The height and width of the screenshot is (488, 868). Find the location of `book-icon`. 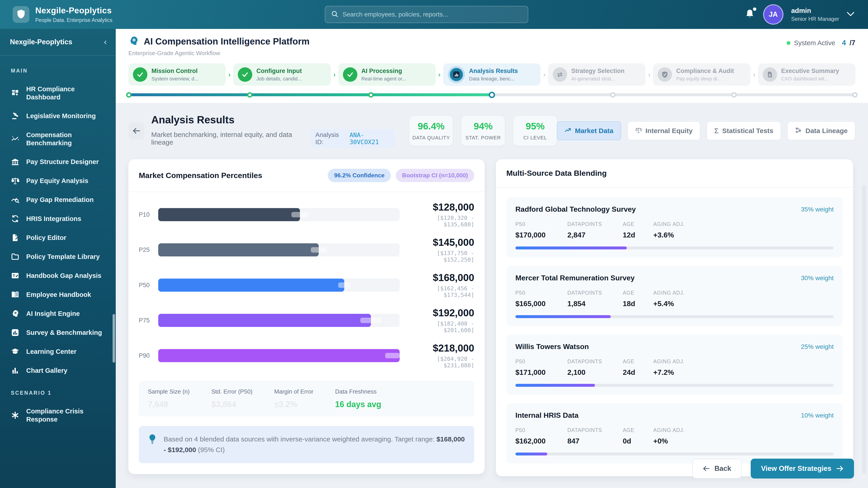

book-icon is located at coordinates (15, 295).